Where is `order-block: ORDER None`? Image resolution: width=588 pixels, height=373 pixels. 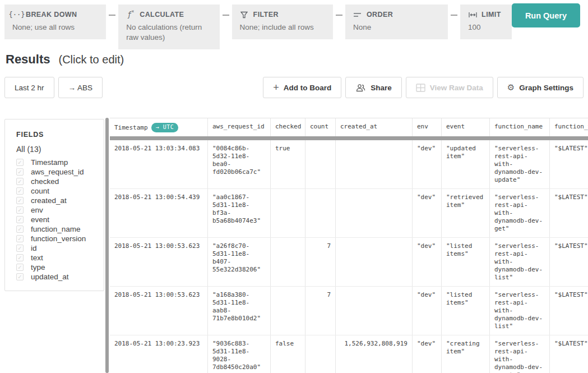 order-block: ORDER None is located at coordinates (397, 22).